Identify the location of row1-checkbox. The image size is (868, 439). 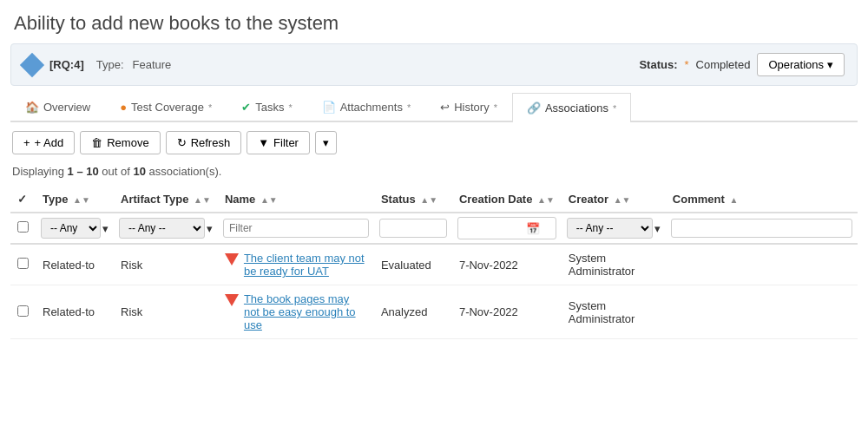
(23, 264).